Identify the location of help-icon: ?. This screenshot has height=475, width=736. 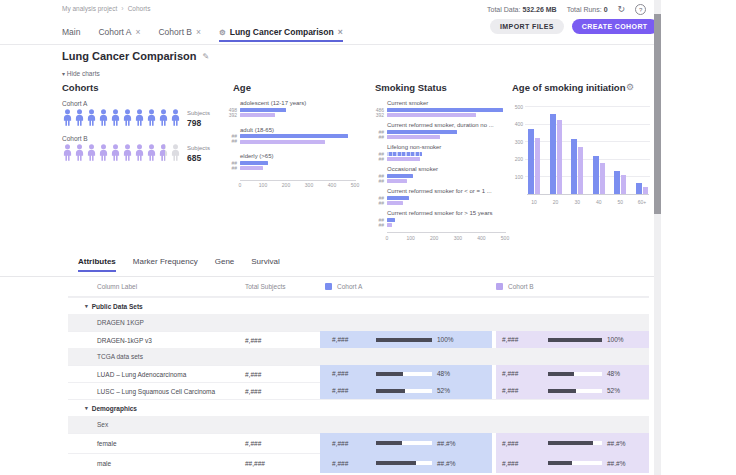
(640, 10).